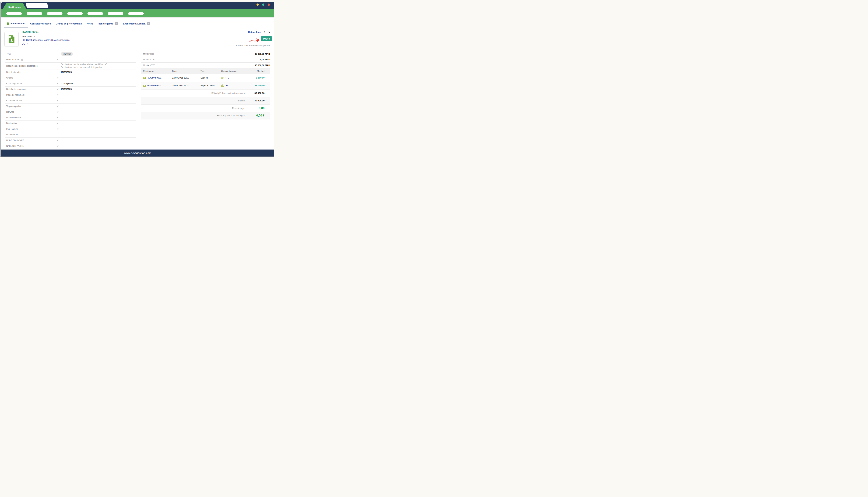  Describe the element at coordinates (16, 25) in the screenshot. I see `tab-facture-client: Facture client` at that location.